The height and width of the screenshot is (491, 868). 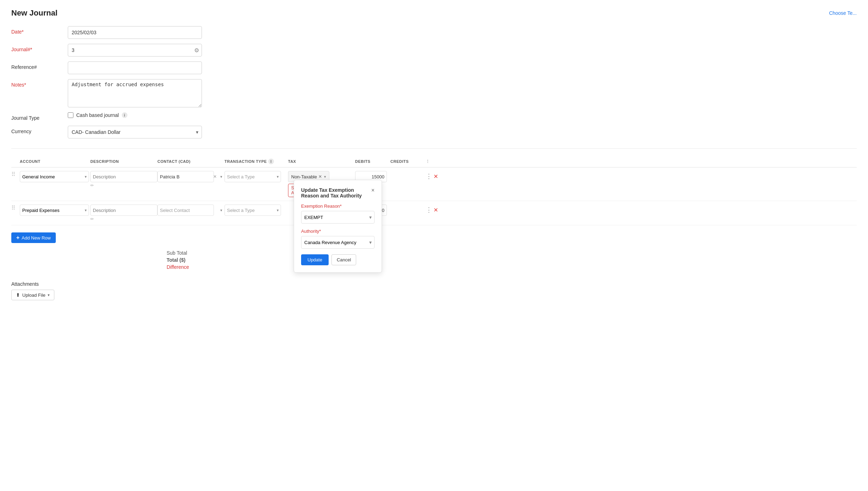 I want to click on upload-label: Upload File, so click(x=34, y=295).